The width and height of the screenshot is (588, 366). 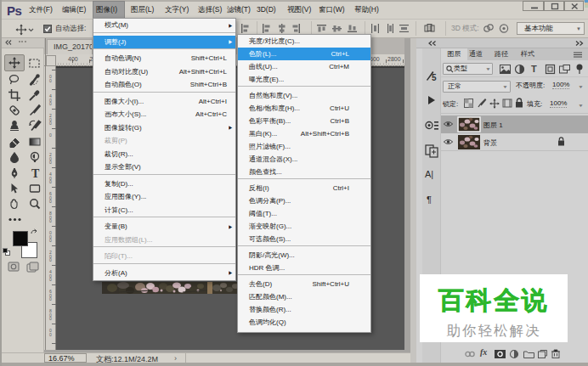 I want to click on svg-text: 5, so click(x=434, y=78).